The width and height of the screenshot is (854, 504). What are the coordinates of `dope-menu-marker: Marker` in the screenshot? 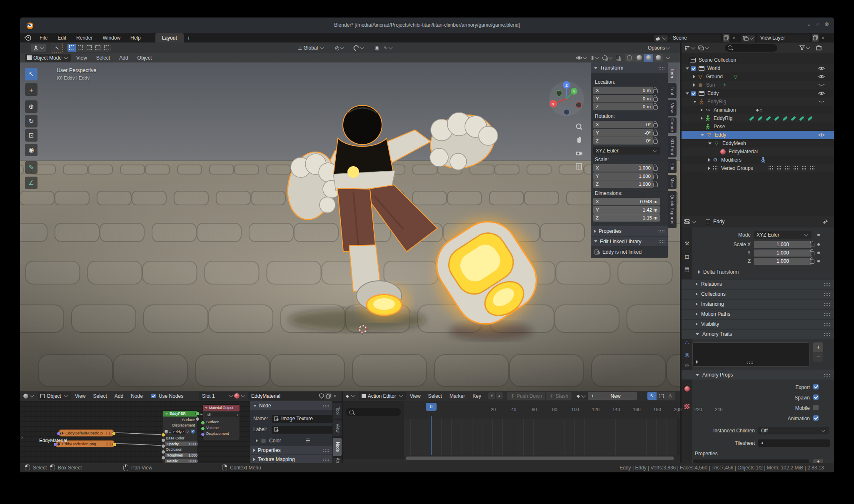 It's located at (457, 396).